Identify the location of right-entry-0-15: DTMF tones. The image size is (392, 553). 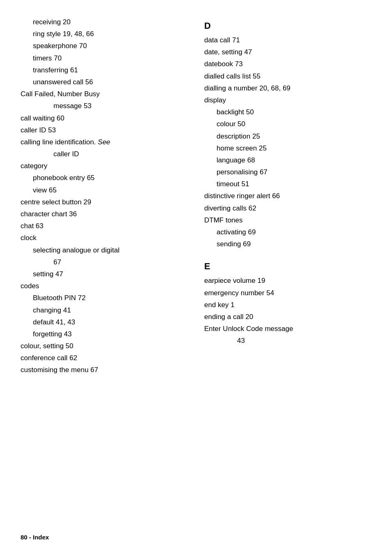
(288, 220).